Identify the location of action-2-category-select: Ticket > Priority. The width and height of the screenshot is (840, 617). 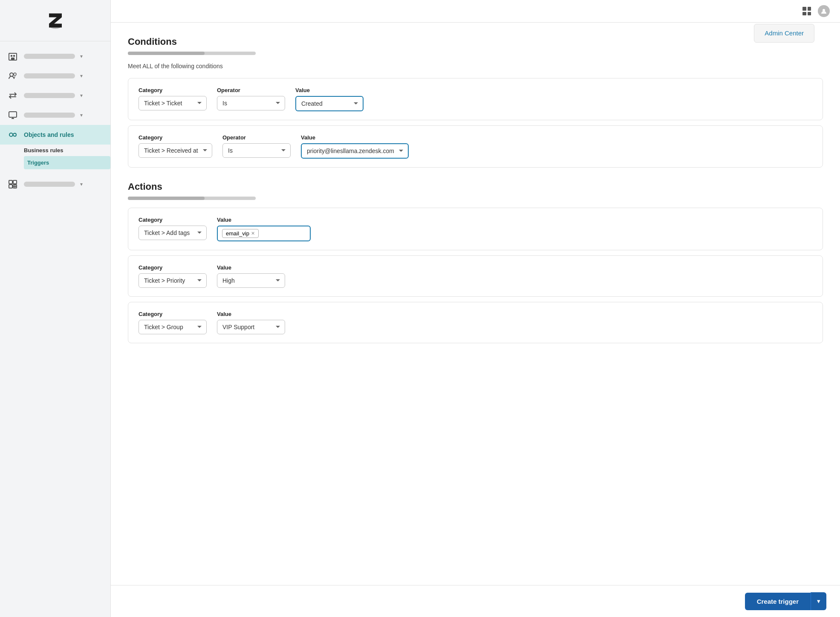
(173, 281).